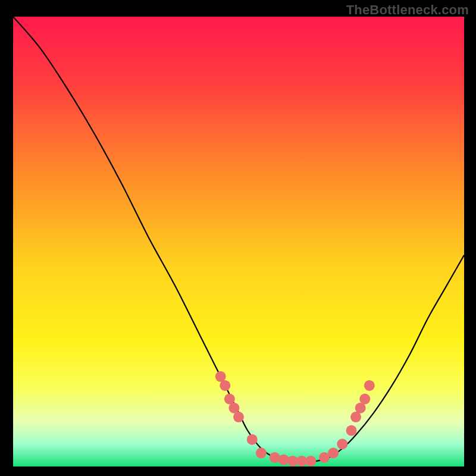  Describe the element at coordinates (408, 10) in the screenshot. I see `watermark-text: TheBottleneck.com` at that location.